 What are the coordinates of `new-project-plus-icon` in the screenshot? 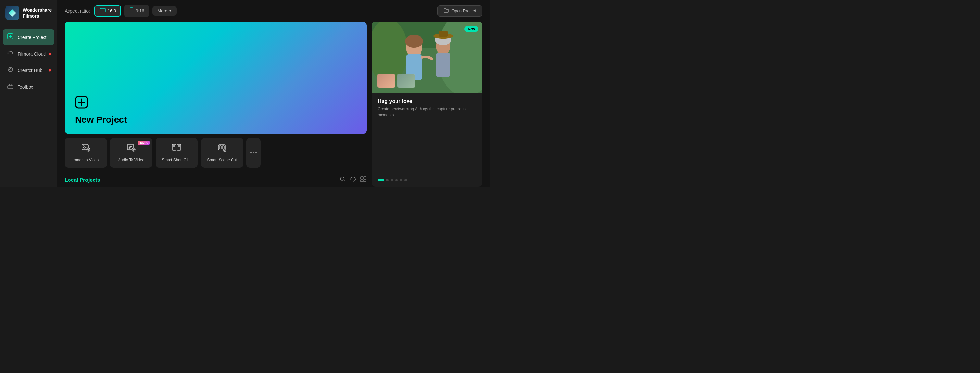 It's located at (215, 103).